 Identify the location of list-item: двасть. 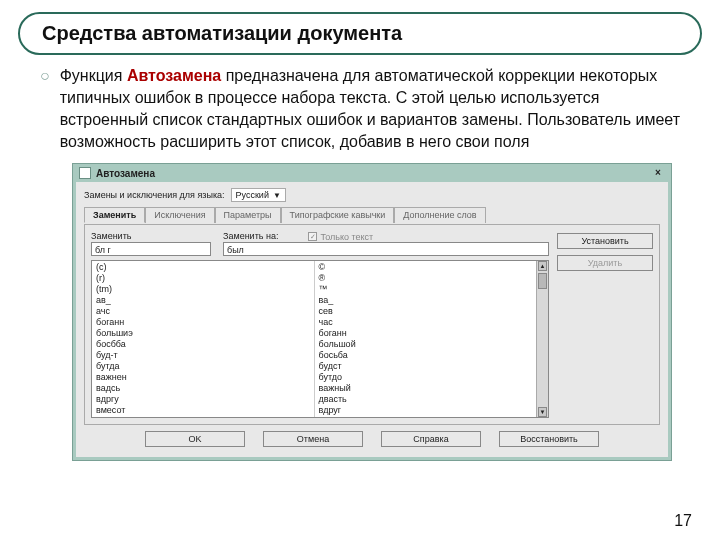
(426, 400).